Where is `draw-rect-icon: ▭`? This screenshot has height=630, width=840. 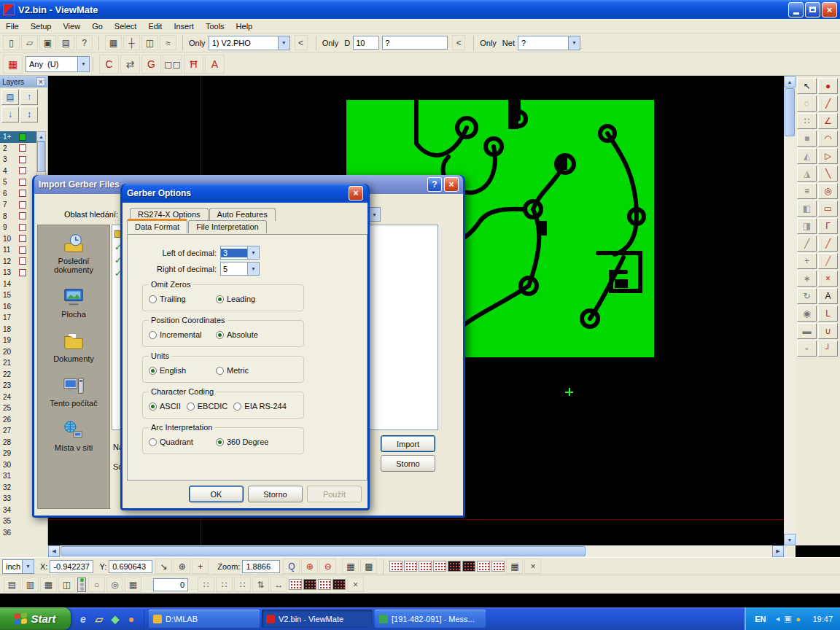
draw-rect-icon: ▭ is located at coordinates (828, 209).